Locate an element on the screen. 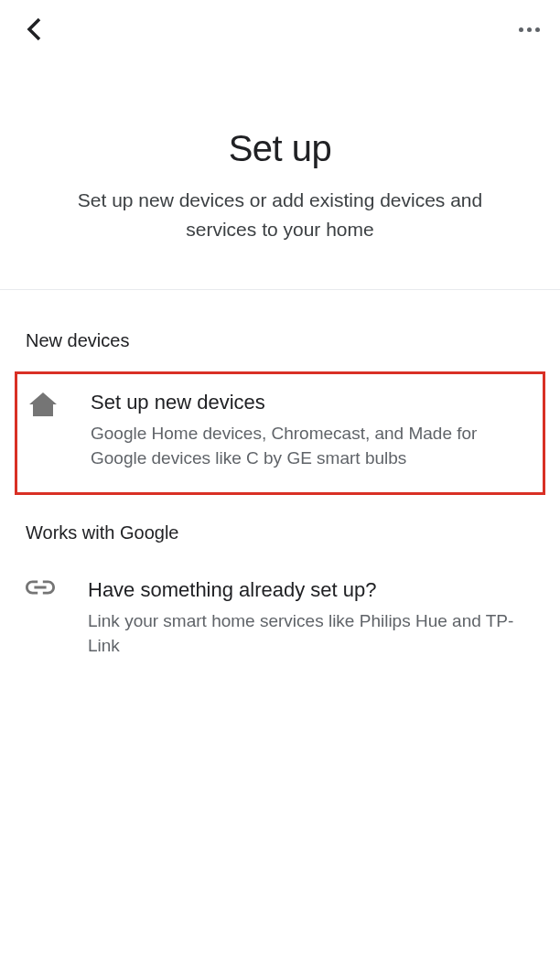 Image resolution: width=560 pixels, height=957 pixels. section-label-works-with: Works with Google is located at coordinates (280, 540).